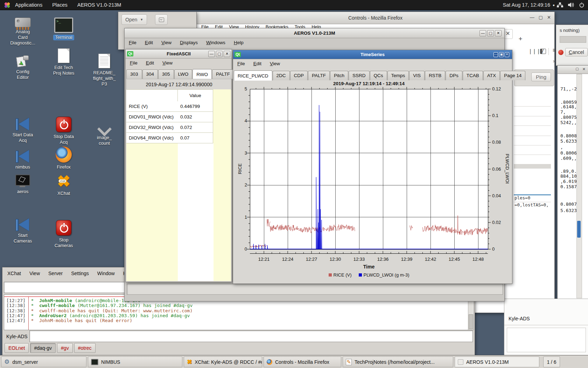  What do you see at coordinates (60, 5) in the screenshot?
I see `topbar-menu-places: Places` at bounding box center [60, 5].